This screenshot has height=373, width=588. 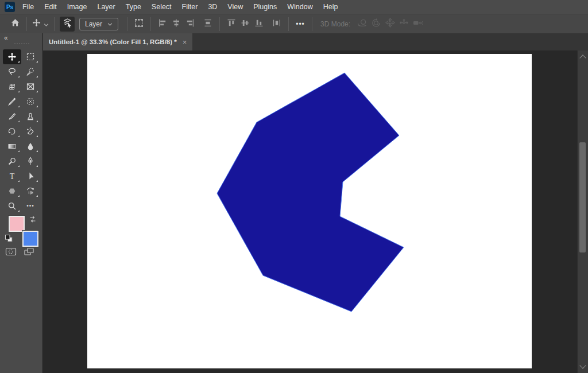 What do you see at coordinates (163, 24) in the screenshot?
I see `align-left-icon` at bounding box center [163, 24].